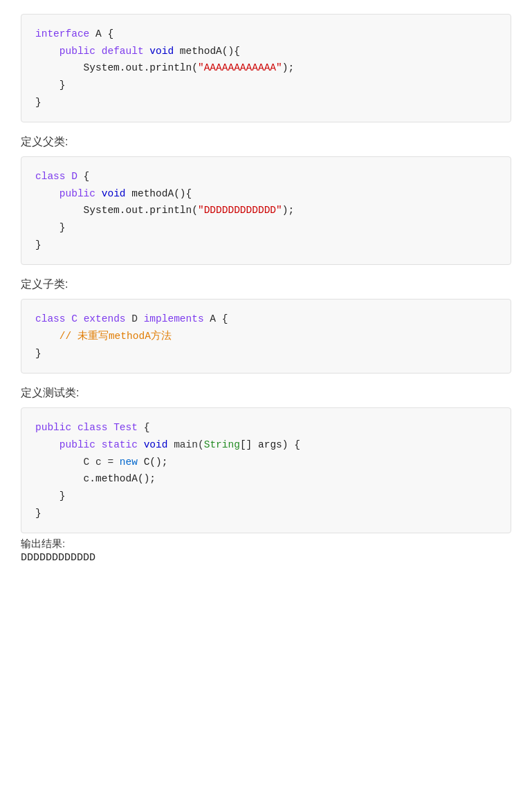 The width and height of the screenshot is (532, 810). What do you see at coordinates (266, 210) in the screenshot?
I see `code-block-block-classD: class D { public void methodA(){ System.…` at bounding box center [266, 210].